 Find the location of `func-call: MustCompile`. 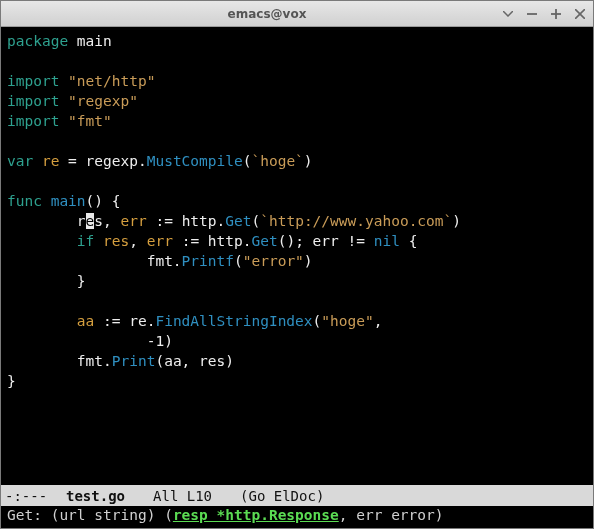

func-call: MustCompile is located at coordinates (195, 161).